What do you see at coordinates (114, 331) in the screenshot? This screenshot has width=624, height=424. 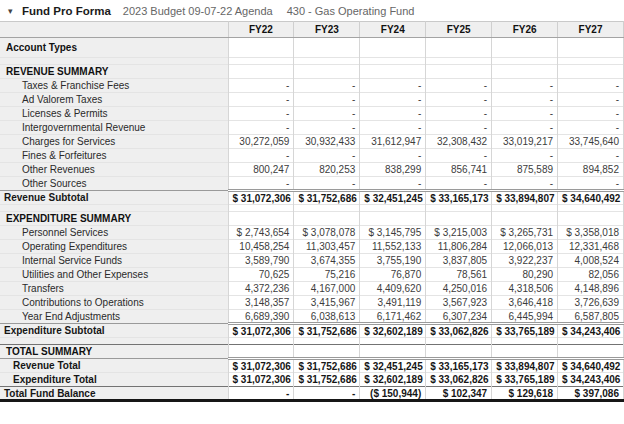 I see `row-label: Expenditure Subtotal` at bounding box center [114, 331].